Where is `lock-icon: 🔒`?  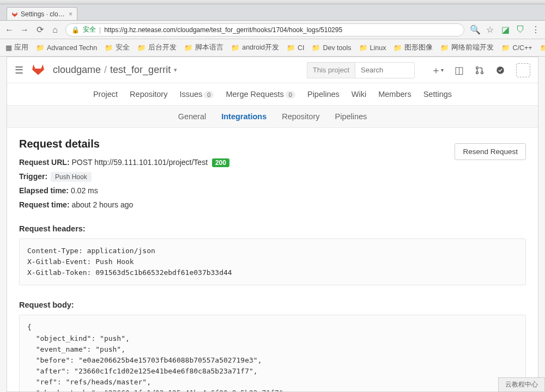
lock-icon: 🔒 is located at coordinates (75, 30).